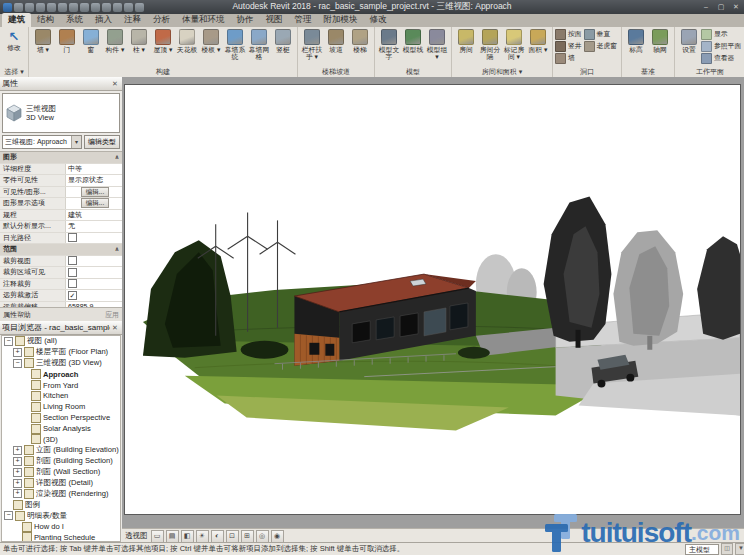 The width and height of the screenshot is (744, 555). Describe the element at coordinates (61, 406) in the screenshot. I see `browser-item: Living Room` at that location.